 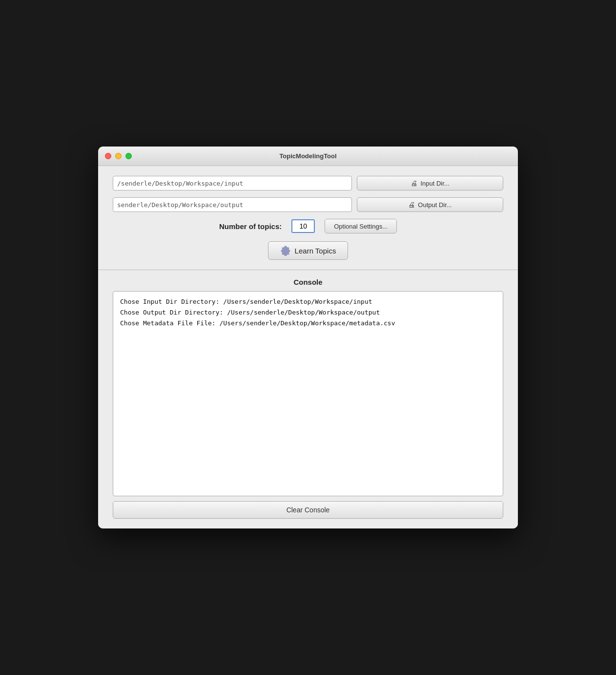 What do you see at coordinates (308, 183) in the screenshot?
I see `input-dir-row: /senderle/Desktop/Workspace/input 🖨 Inpu…` at bounding box center [308, 183].